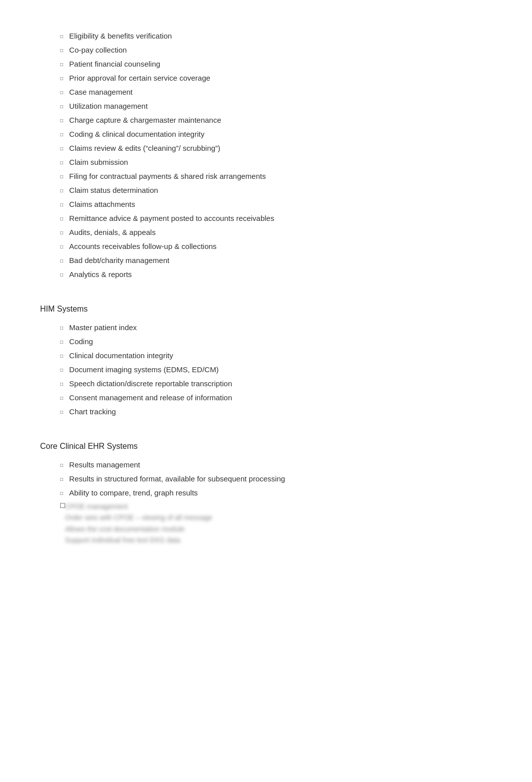  What do you see at coordinates (119, 260) in the screenshot?
I see `list-item-text: Bad debt/charity management` at bounding box center [119, 260].